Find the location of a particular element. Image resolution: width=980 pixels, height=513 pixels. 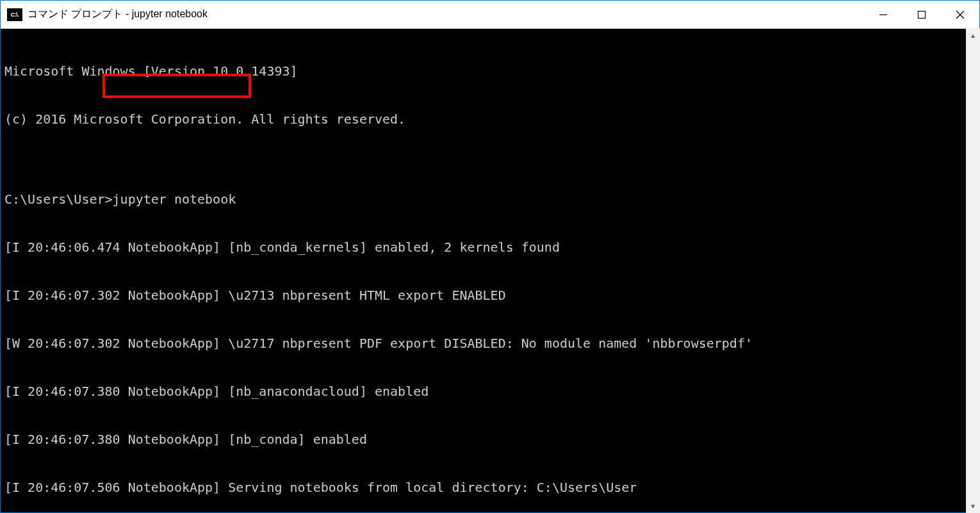

terminal-line: [I 20:46:07.380 NotebookApp] [nb_conda] … is located at coordinates (490, 439).